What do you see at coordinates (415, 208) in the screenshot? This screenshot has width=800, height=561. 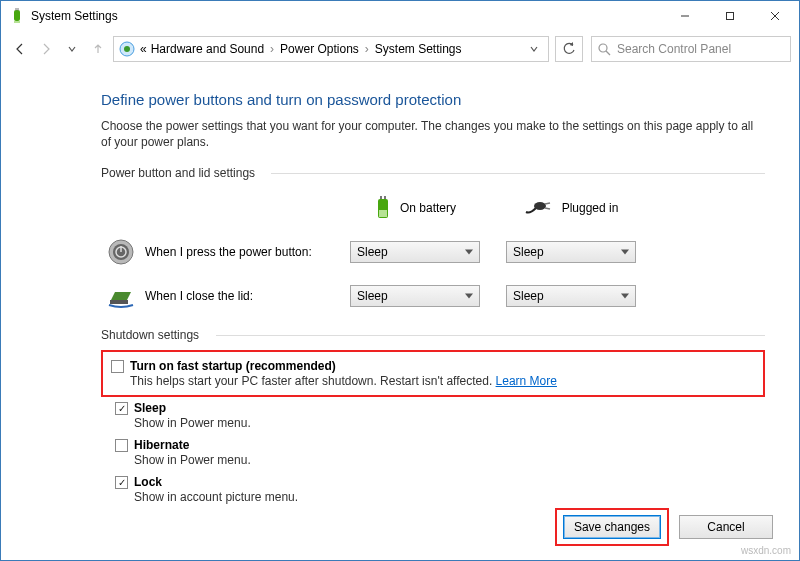 I see `column-on-battery: On battery` at bounding box center [415, 208].